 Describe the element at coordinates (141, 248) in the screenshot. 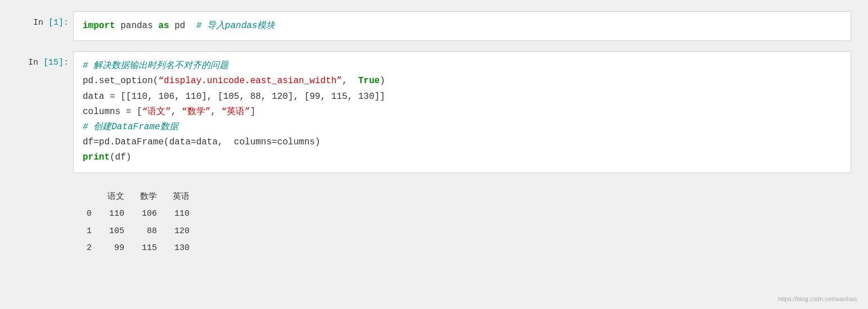

I see `table-row: 2 99 115 130` at that location.